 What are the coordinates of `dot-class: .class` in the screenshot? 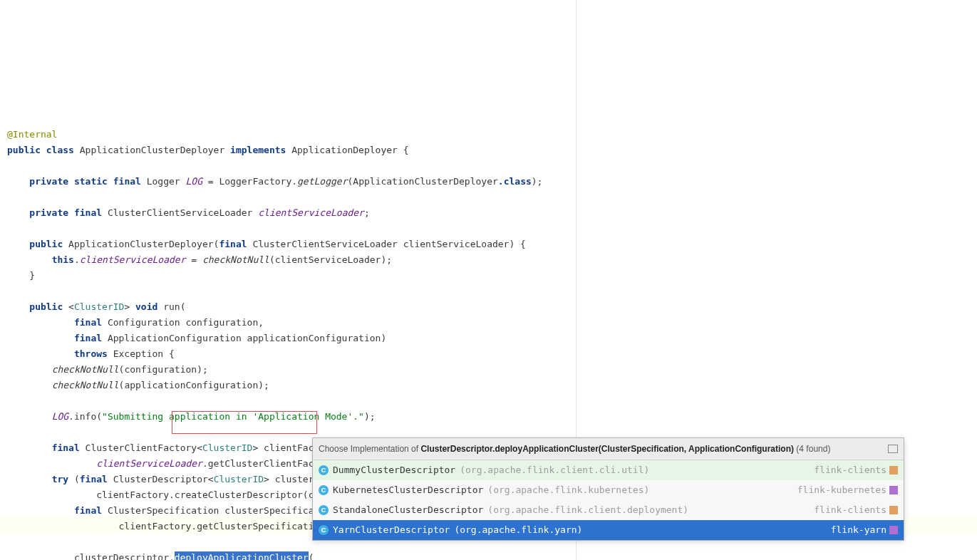 It's located at (515, 181).